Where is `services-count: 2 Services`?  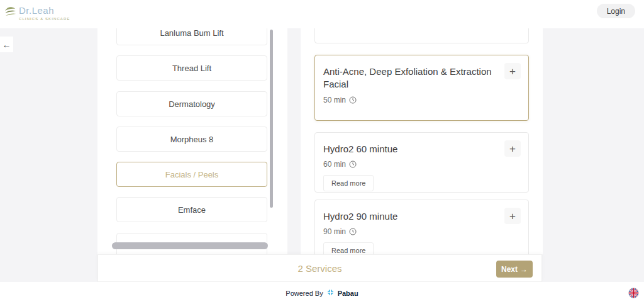
services-count: 2 Services is located at coordinates (319, 268).